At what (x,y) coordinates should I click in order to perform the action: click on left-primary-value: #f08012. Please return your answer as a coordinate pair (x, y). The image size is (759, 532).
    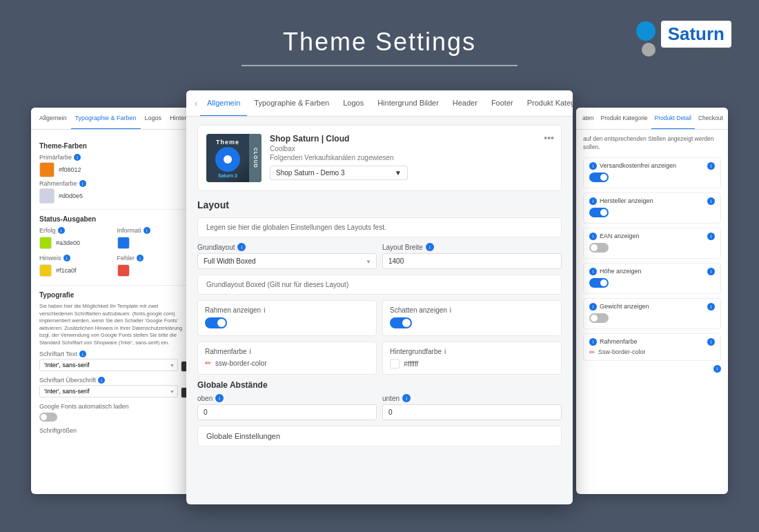
    Looking at the image, I should click on (70, 170).